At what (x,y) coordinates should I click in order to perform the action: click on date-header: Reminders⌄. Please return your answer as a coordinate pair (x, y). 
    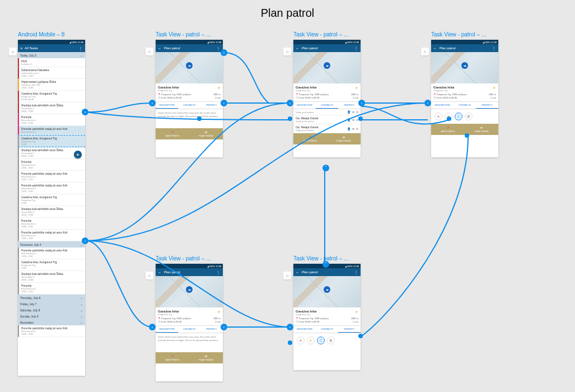
    Looking at the image, I should click on (52, 323).